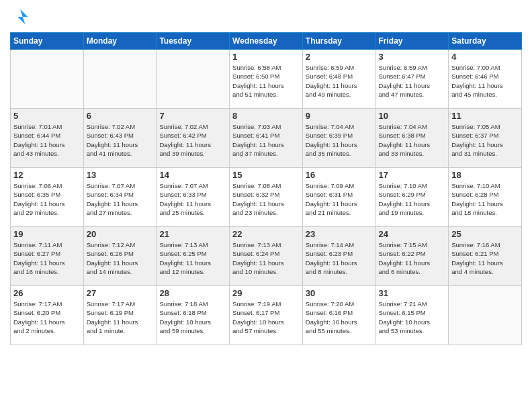 This screenshot has height=411, width=532. What do you see at coordinates (120, 175) in the screenshot?
I see `day-number: 13` at bounding box center [120, 175].